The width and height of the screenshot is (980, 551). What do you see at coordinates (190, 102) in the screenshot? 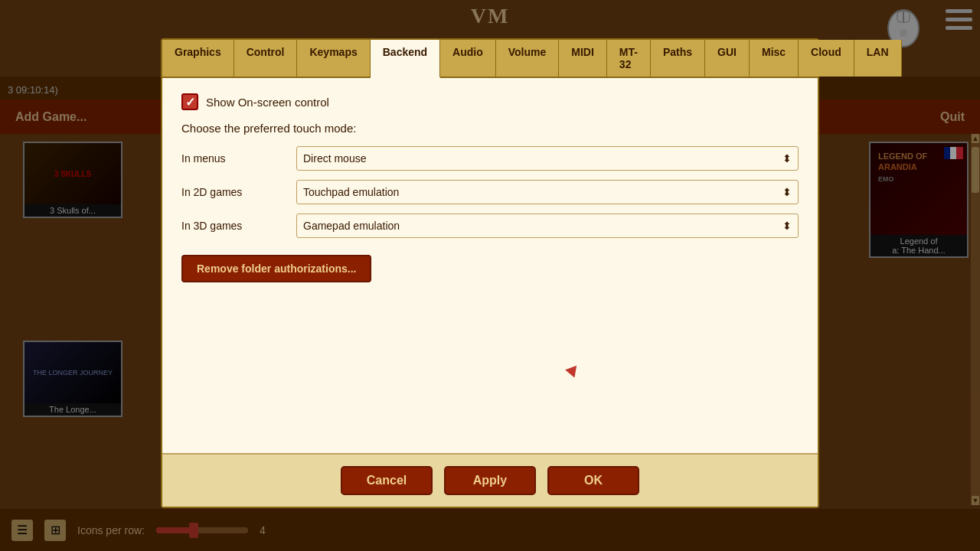
I see `onscreen-control-checkbox: ✓` at bounding box center [190, 102].